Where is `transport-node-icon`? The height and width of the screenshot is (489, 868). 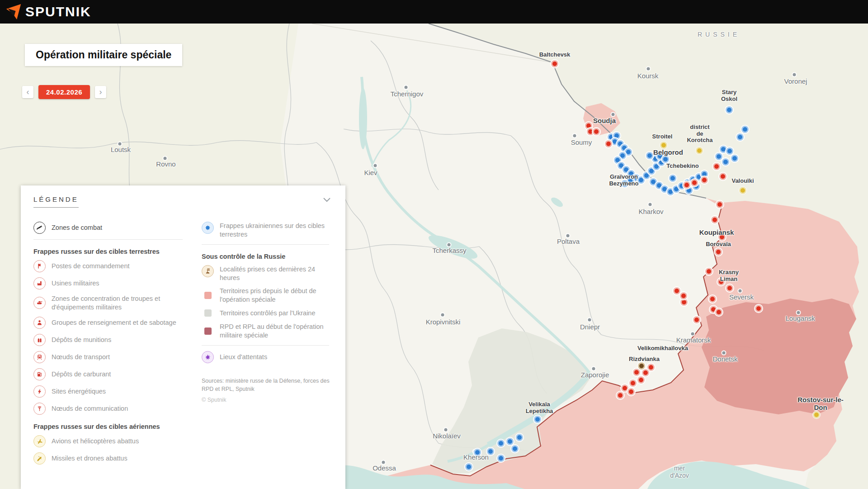 transport-node-icon is located at coordinates (40, 357).